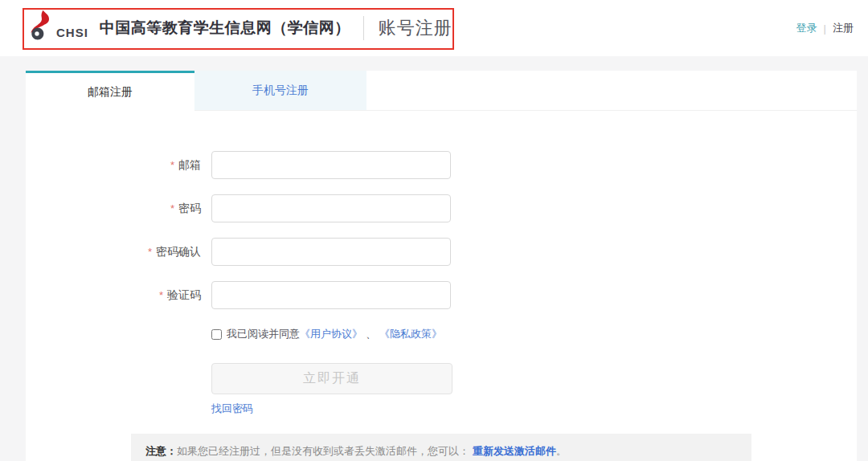 The image size is (868, 461). I want to click on resend-activation-link: 重新发送激活邮件, so click(514, 451).